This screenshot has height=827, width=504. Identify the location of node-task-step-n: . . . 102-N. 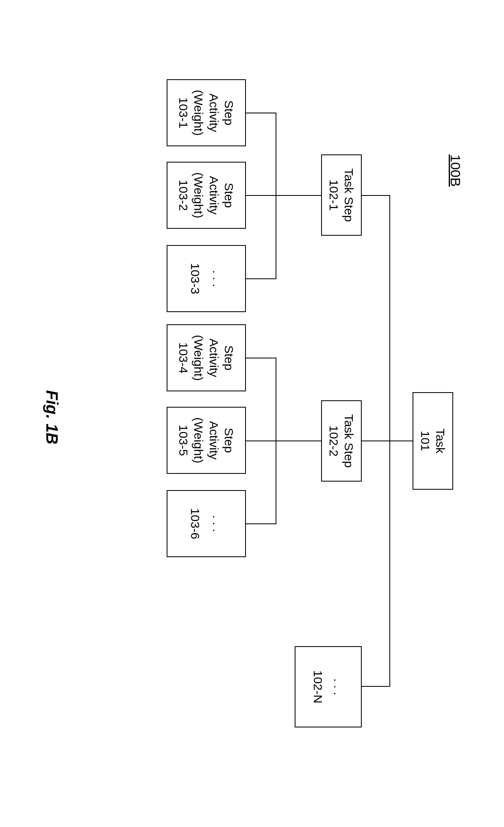
(328, 687).